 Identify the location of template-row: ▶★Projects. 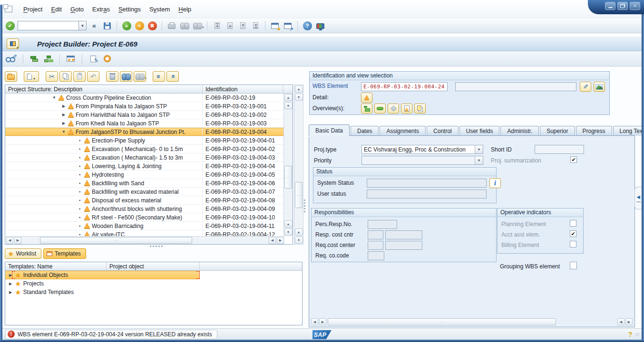
(154, 284).